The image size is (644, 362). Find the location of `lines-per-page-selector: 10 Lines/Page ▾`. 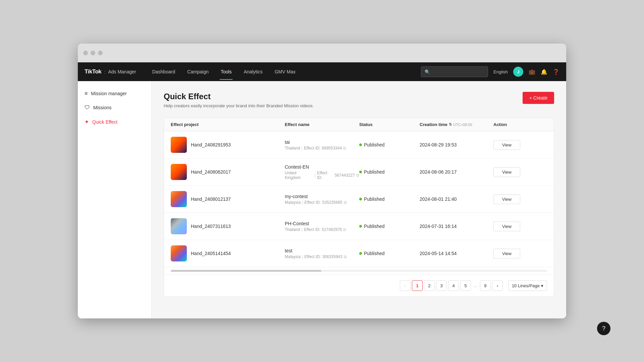

lines-per-page-selector: 10 Lines/Page ▾ is located at coordinates (528, 286).